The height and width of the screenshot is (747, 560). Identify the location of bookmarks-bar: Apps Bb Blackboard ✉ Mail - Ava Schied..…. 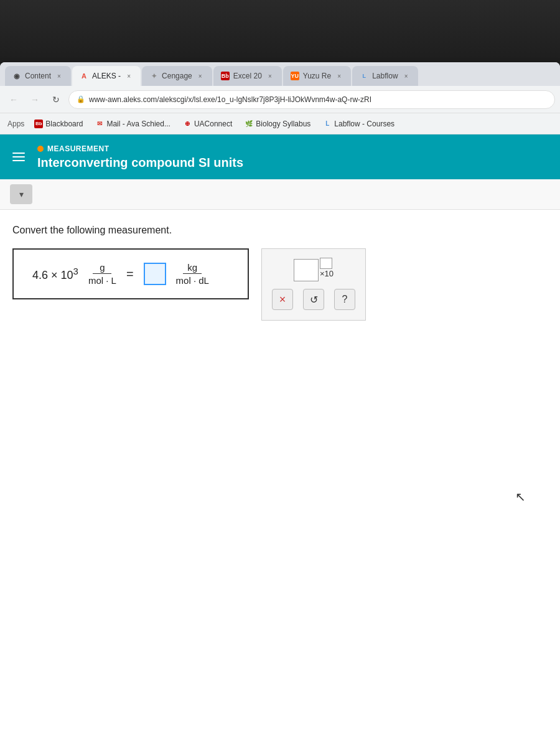
(280, 124).